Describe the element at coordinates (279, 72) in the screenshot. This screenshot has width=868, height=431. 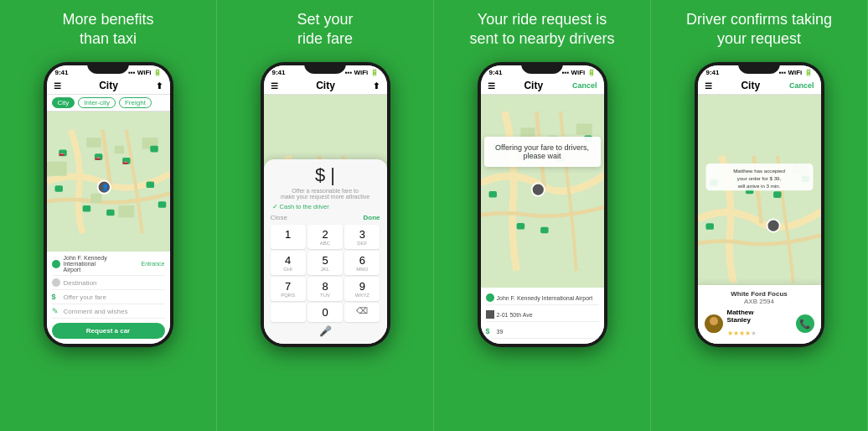
I see `time-2: 9:41` at that location.